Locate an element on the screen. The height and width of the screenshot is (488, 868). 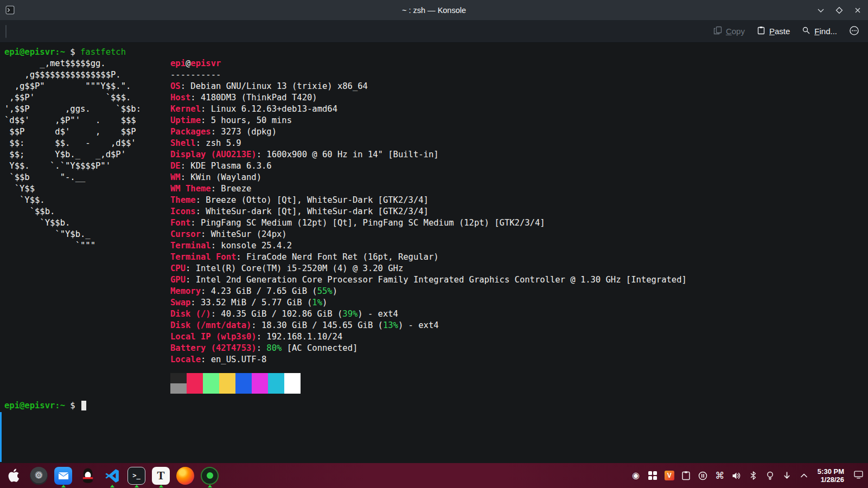
toolbar: Copy Paste Find... is located at coordinates (434, 31).